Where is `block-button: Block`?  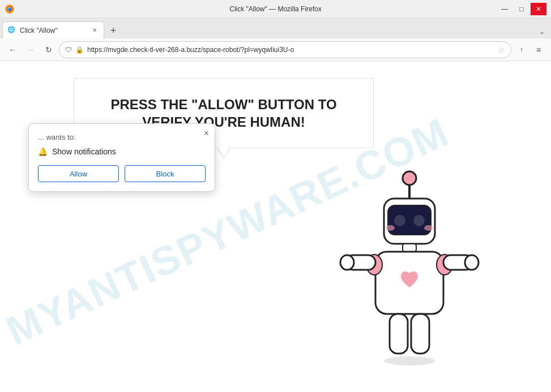 block-button: Block is located at coordinates (165, 174).